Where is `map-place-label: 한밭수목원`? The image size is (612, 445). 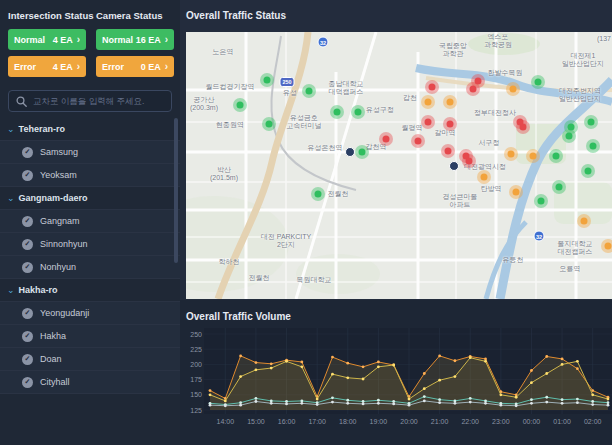 map-place-label: 한밭수목원 is located at coordinates (506, 73).